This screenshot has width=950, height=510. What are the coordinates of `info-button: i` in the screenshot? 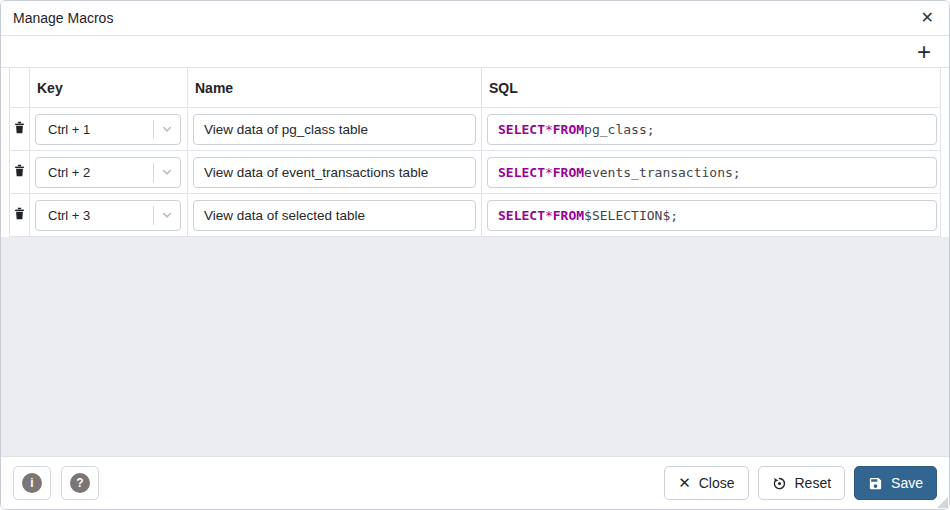 It's located at (32, 483).